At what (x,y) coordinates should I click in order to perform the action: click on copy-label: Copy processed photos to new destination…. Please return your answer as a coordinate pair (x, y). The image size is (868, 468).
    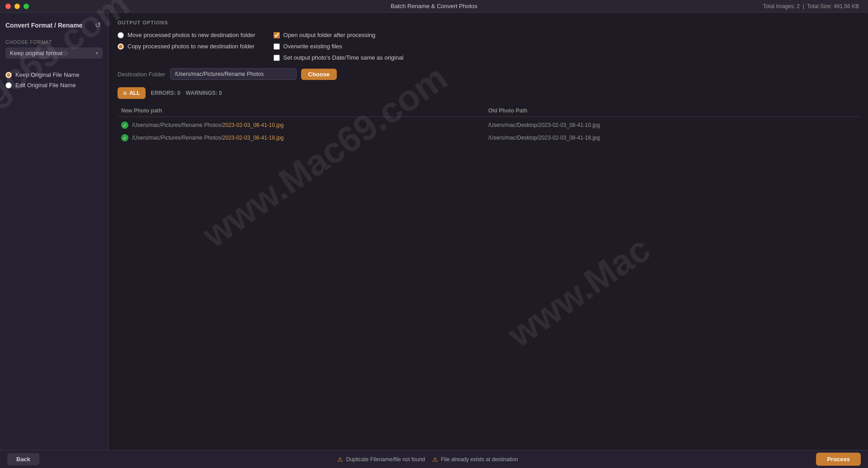
    Looking at the image, I should click on (191, 46).